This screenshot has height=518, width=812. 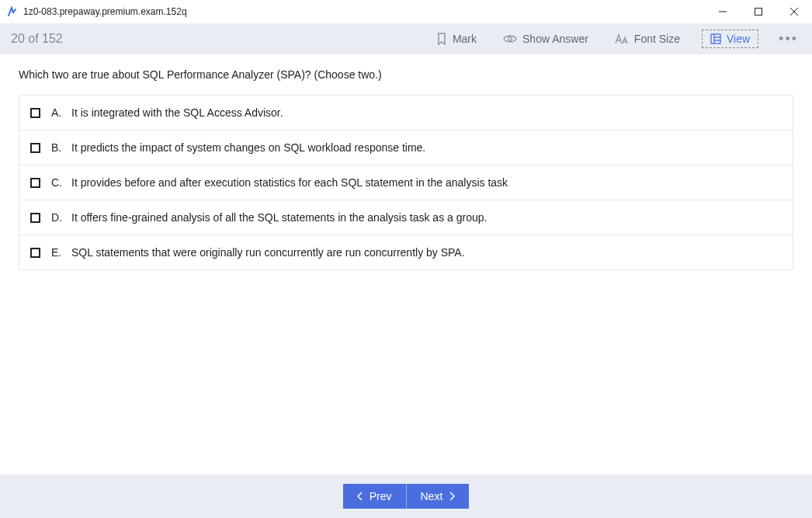 What do you see at coordinates (438, 496) in the screenshot?
I see `next-button: Next` at bounding box center [438, 496].